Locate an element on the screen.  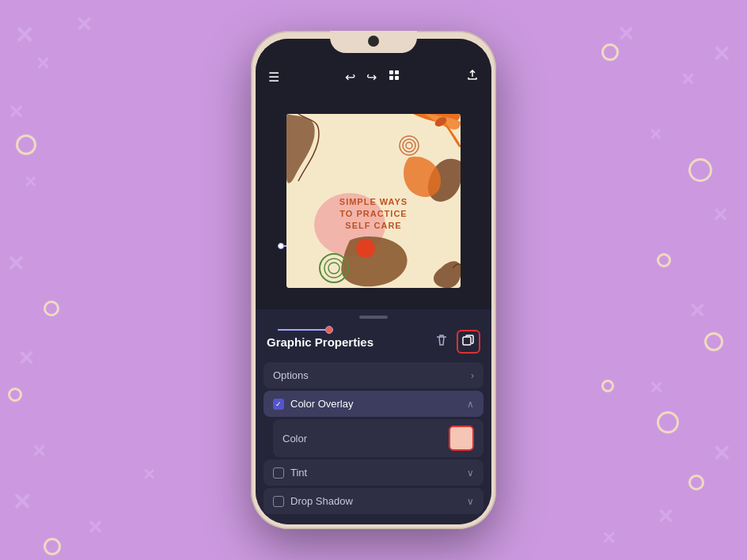
drop-shadow-checkbox is located at coordinates (279, 501).